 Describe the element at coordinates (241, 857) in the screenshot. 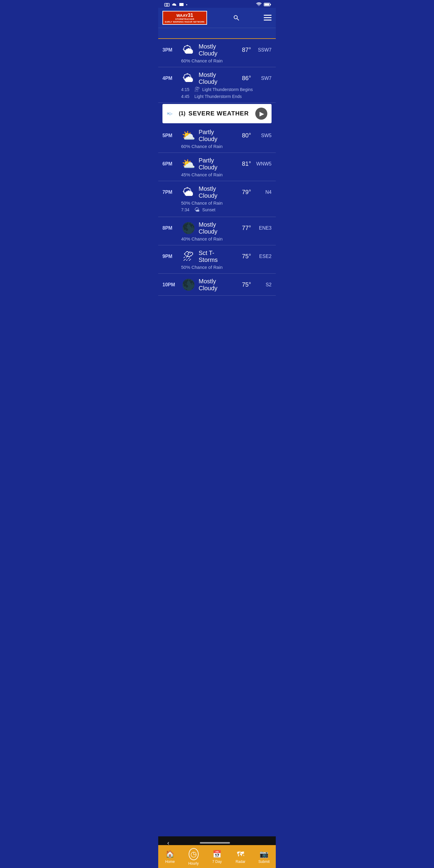

I see `nav-item-radar: 🗺Radar` at that location.